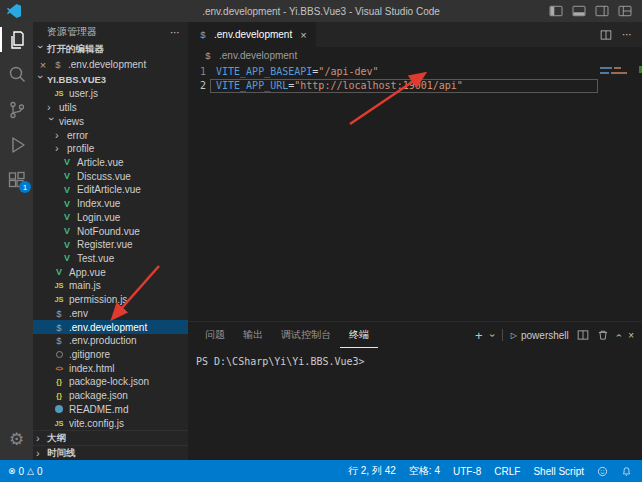 Image resolution: width=642 pixels, height=482 pixels. What do you see at coordinates (583, 335) in the screenshot?
I see `split-terminal-icon` at bounding box center [583, 335].